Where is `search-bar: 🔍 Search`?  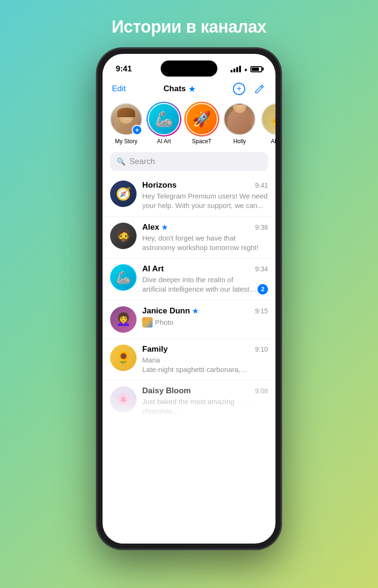 search-bar: 🔍 Search is located at coordinates (189, 162).